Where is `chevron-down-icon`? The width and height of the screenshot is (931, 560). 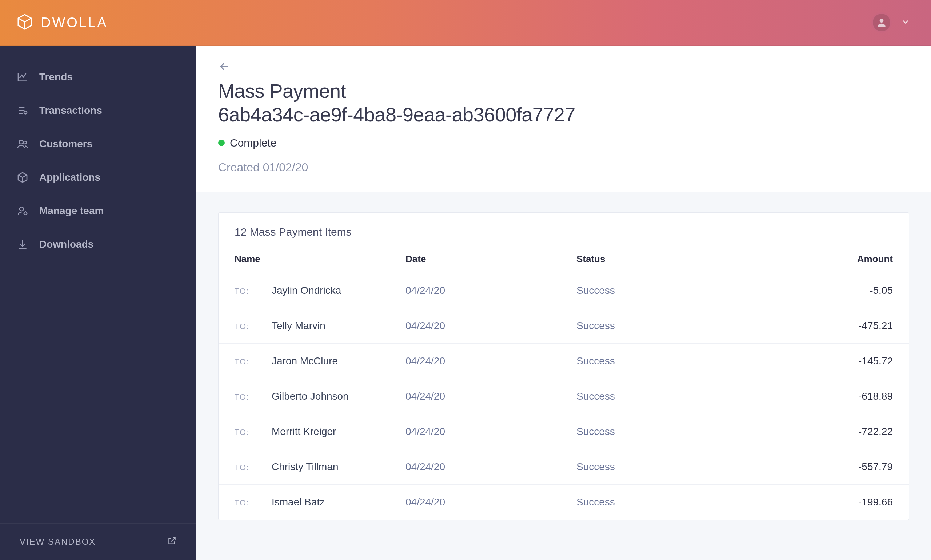 chevron-down-icon is located at coordinates (906, 23).